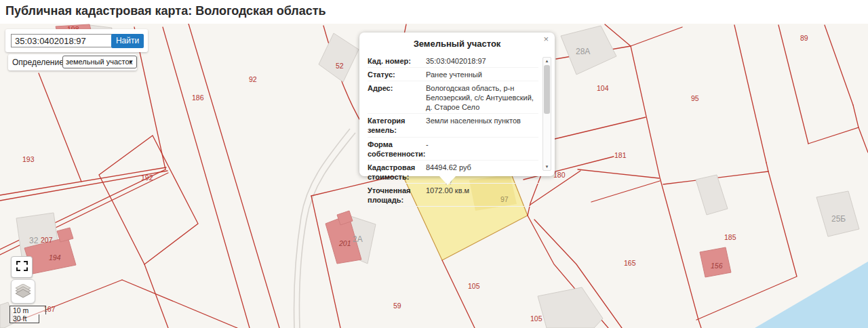 The width and height of the screenshot is (868, 328). What do you see at coordinates (397, 75) in the screenshot?
I see `popup-row-label: Статус:` at bounding box center [397, 75].